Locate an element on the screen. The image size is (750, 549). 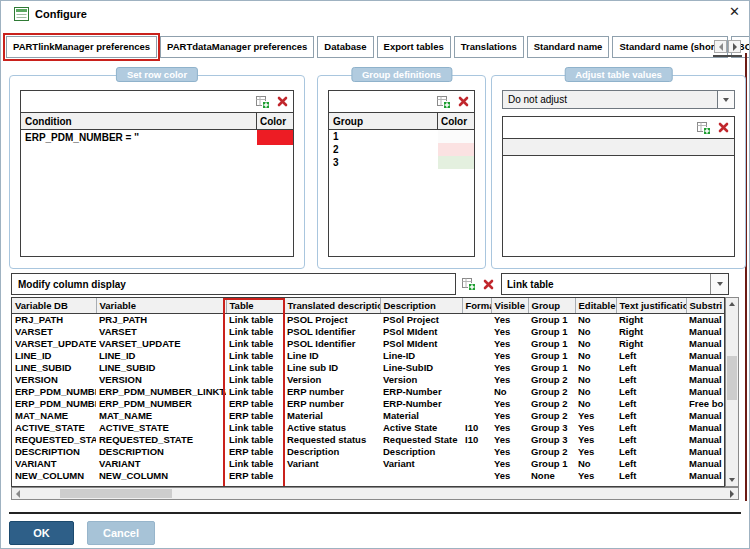
tab-translations: Translations is located at coordinates (489, 47).